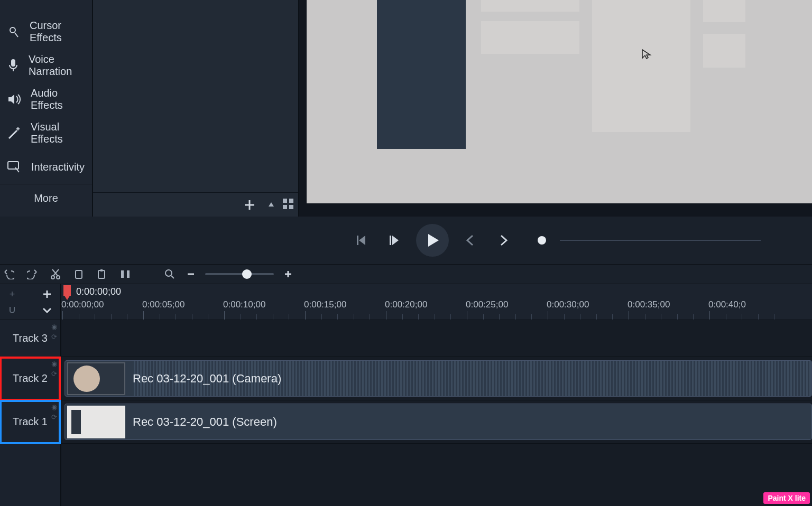  I want to click on add-effect-button, so click(250, 205).